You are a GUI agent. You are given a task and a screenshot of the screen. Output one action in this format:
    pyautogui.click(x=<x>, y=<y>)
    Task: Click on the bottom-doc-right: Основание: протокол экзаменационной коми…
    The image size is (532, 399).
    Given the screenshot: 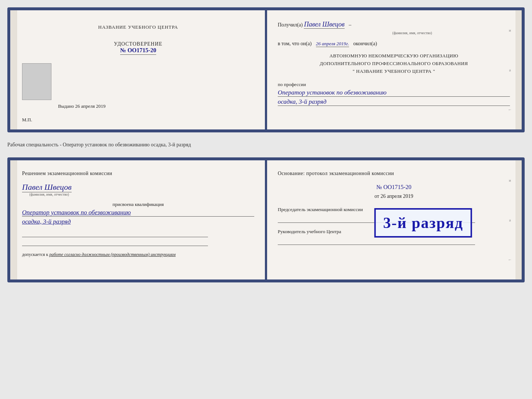 What is the action you would take?
    pyautogui.click(x=394, y=220)
    